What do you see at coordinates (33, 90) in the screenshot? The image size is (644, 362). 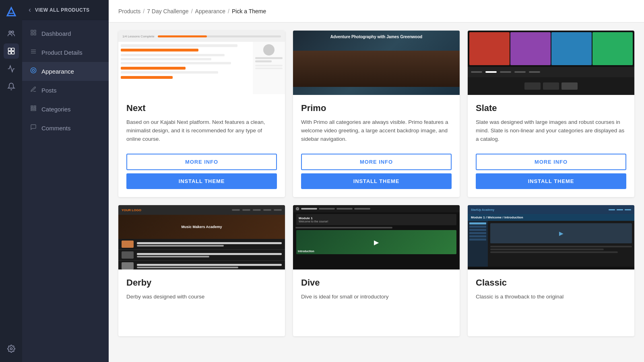 I see `posts-icon` at bounding box center [33, 90].